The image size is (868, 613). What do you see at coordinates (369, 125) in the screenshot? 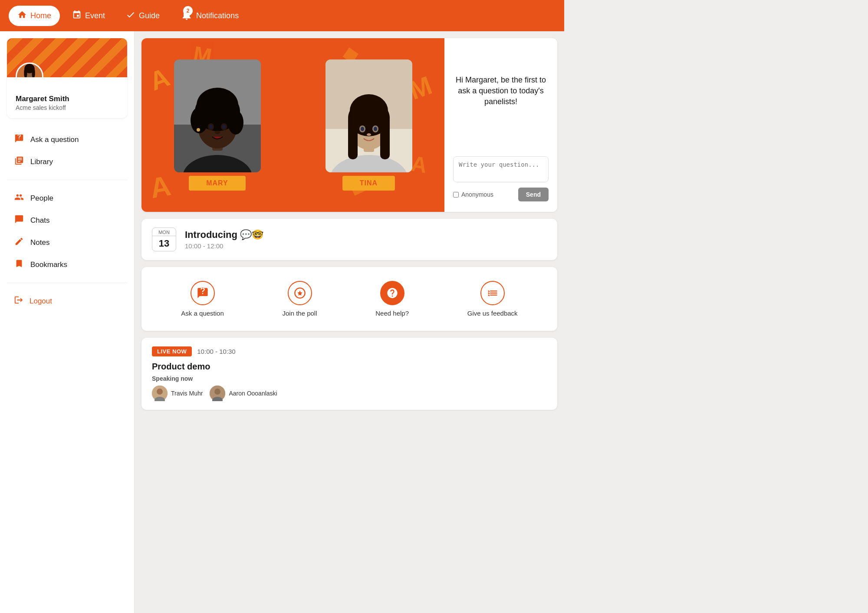
I see `speaker-tina-card: TINA` at bounding box center [369, 125].